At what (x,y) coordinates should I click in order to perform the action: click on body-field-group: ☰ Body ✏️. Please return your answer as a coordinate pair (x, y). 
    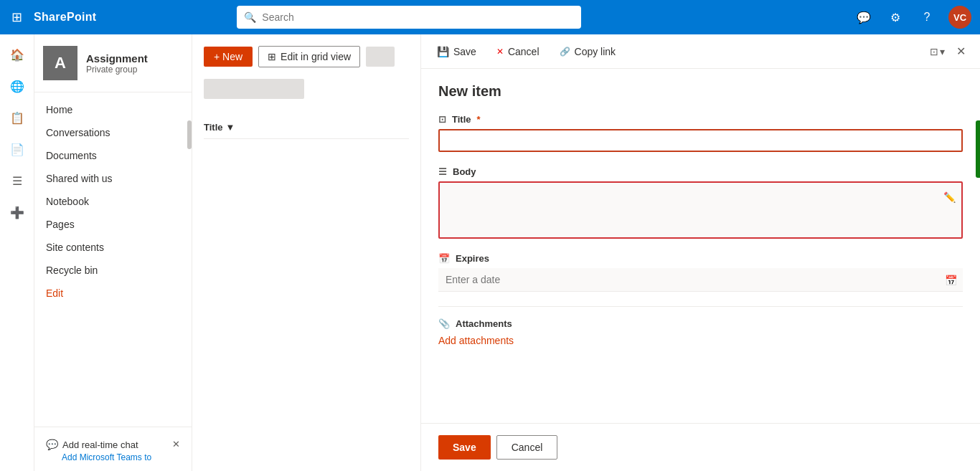
    Looking at the image, I should click on (700, 202).